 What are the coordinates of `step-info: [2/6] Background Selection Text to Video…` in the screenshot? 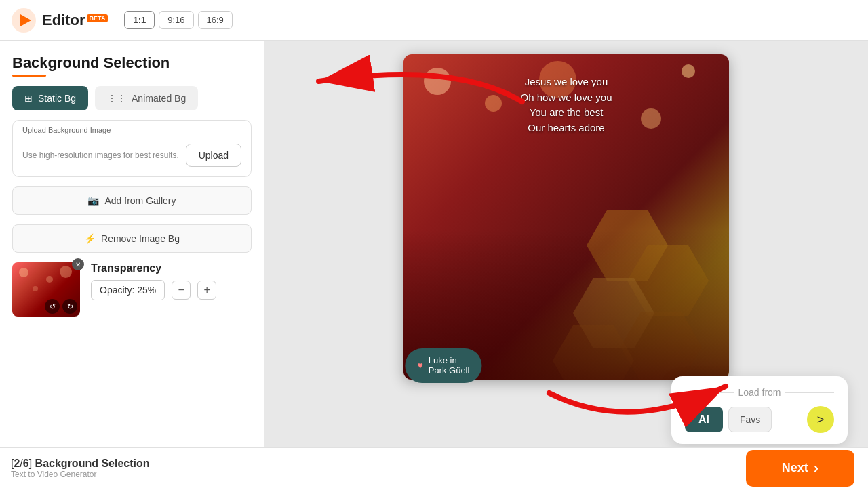 It's located at (80, 468).